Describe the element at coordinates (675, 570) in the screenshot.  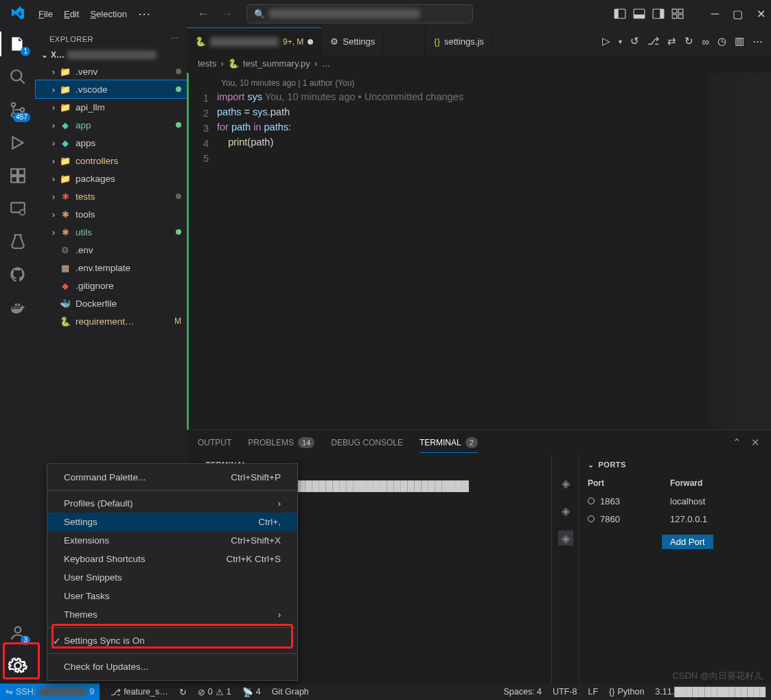
I see `ports-panel: ⌄PORTS PortForward 1863localhost7860127.…` at that location.